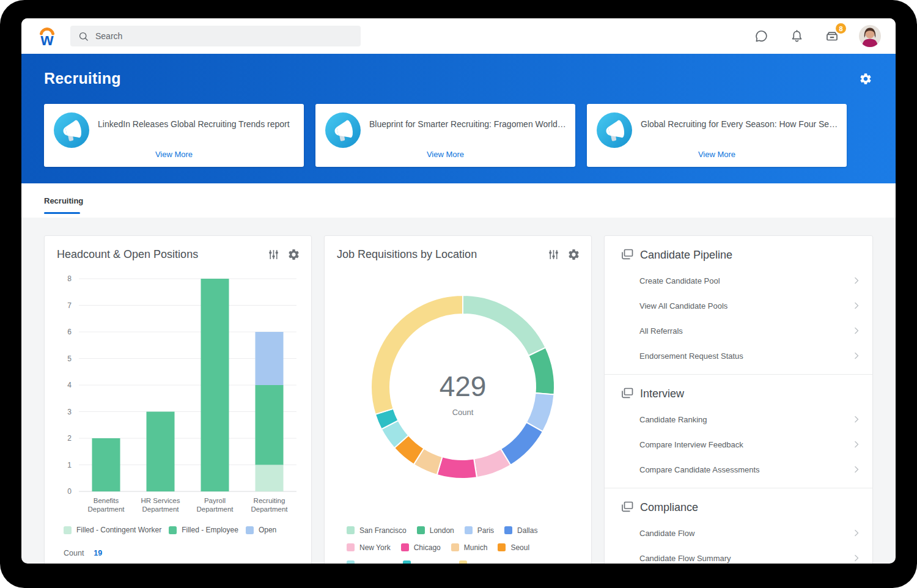 This screenshot has width=917, height=588. Describe the element at coordinates (407, 254) in the screenshot. I see `panel-title: Job Requisitions by Location` at that location.